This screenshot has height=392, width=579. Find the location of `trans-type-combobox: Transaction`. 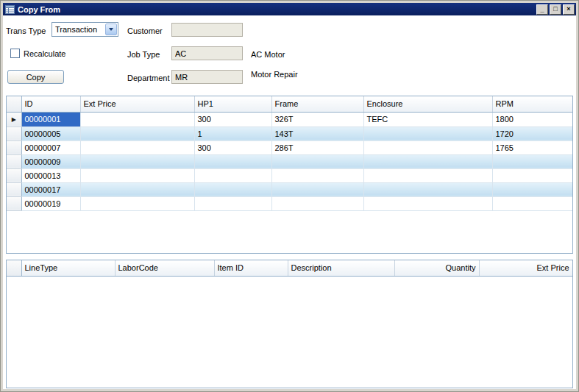

trans-type-combobox: Transaction is located at coordinates (85, 29).